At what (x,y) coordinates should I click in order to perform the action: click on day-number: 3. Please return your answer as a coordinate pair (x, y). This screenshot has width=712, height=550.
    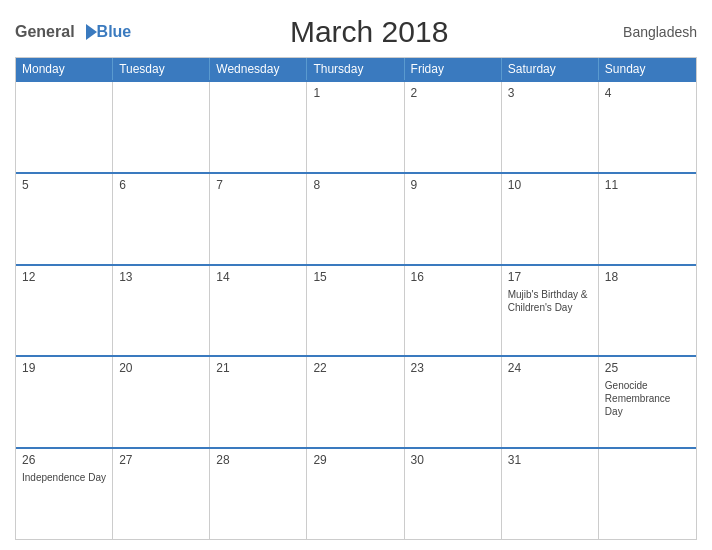
    Looking at the image, I should click on (550, 93).